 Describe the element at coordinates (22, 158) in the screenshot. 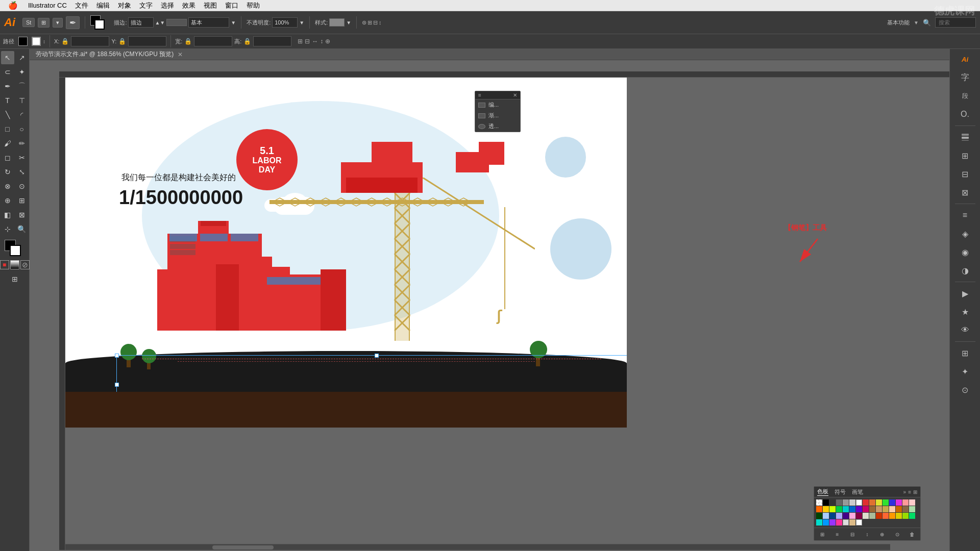

I see `scissors-tool: ✂` at that location.